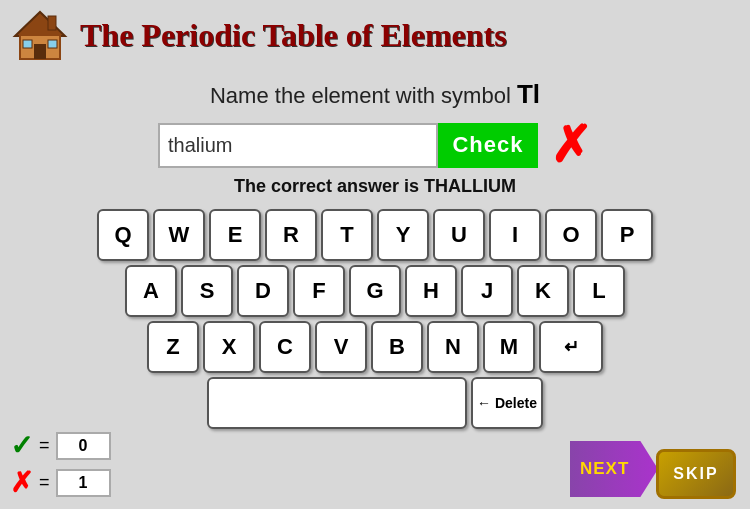 The image size is (750, 509). I want to click on key-D: D, so click(263, 291).